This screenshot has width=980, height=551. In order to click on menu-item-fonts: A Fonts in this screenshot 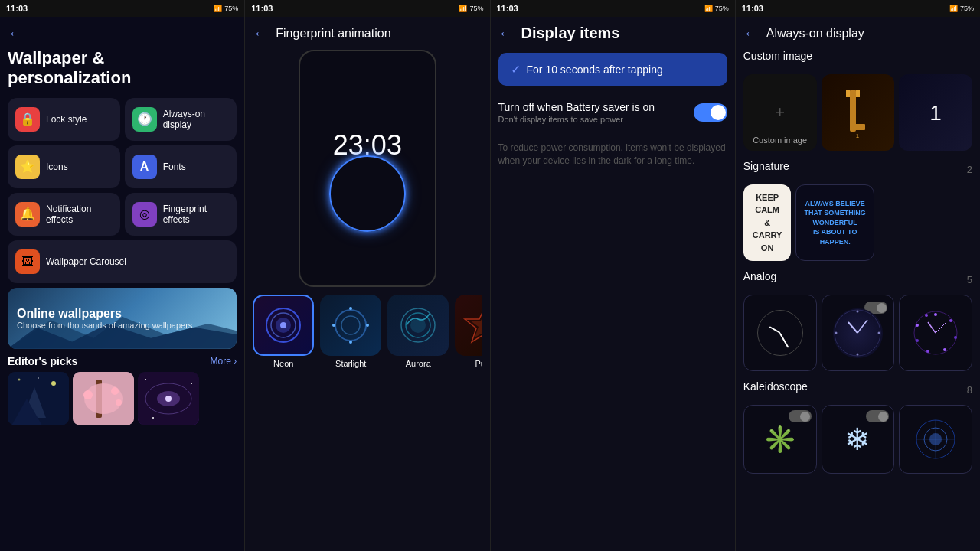, I will do `click(181, 167)`.